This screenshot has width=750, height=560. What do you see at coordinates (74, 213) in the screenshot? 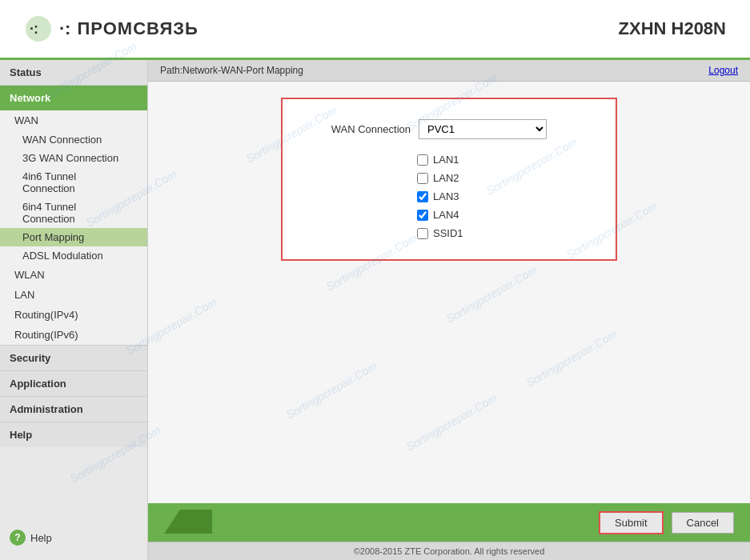
I see `sidebar-item-6in4: 6in4 Tunnel Connection` at bounding box center [74, 213].